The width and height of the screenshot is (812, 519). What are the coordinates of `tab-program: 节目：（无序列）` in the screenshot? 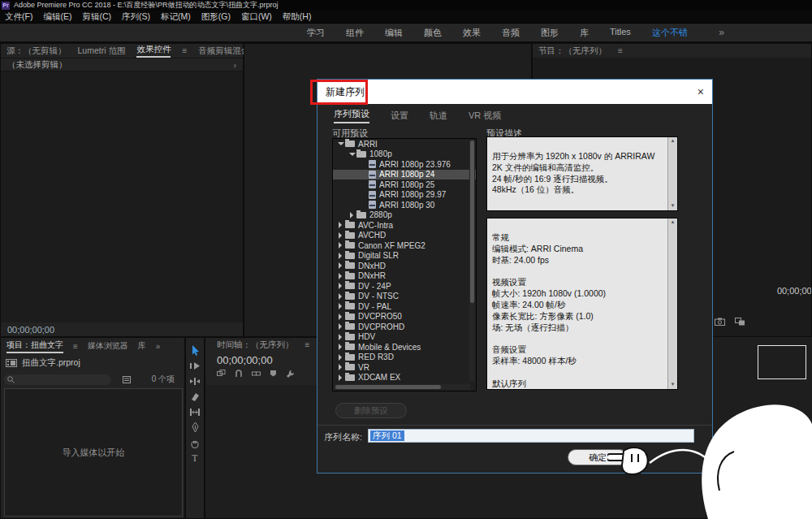 It's located at (572, 51).